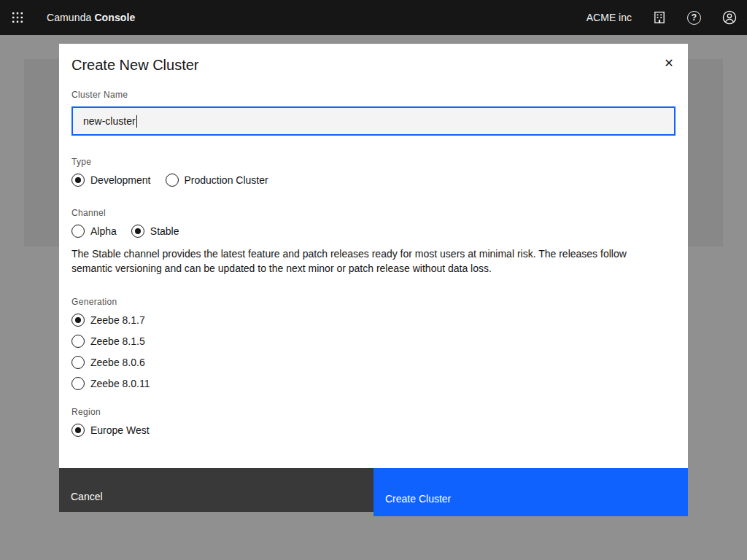  What do you see at coordinates (374, 421) in the screenshot?
I see `region-group: Region Europe West` at bounding box center [374, 421].